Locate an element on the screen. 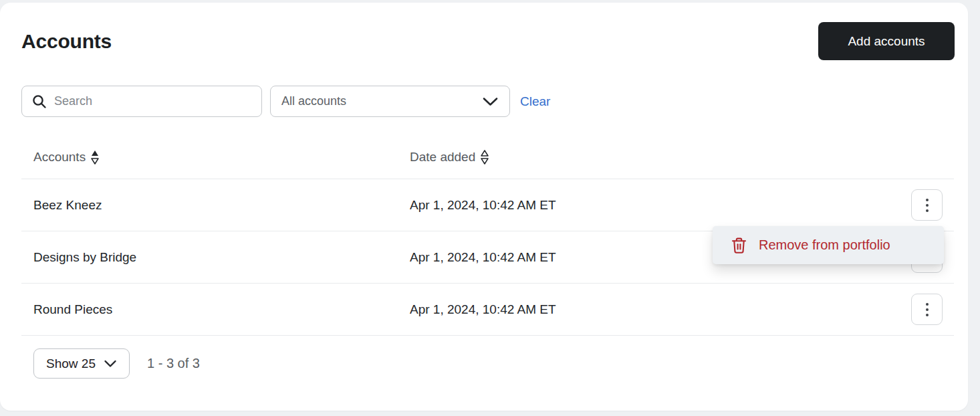 This screenshot has height=416, width=980. pagination-range: 1 - 3 of 3 is located at coordinates (174, 364).